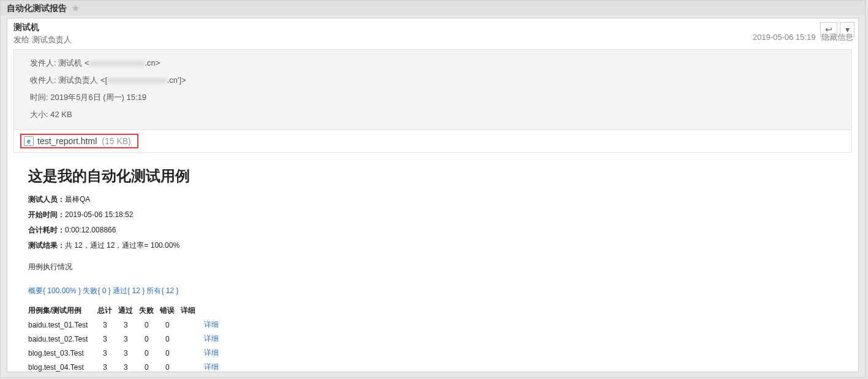  What do you see at coordinates (123, 245) in the screenshot?
I see `result-value: 共 12，通过 12，通过率= 100.00%` at bounding box center [123, 245].